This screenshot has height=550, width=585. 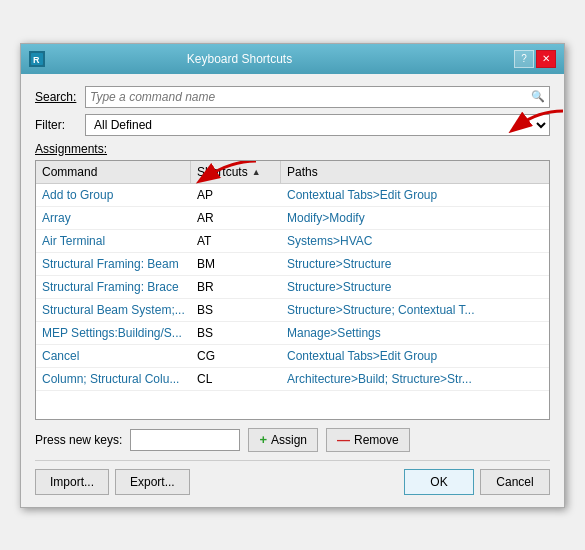 I want to click on sort-arrow-shortcuts: ▲, so click(x=256, y=172).